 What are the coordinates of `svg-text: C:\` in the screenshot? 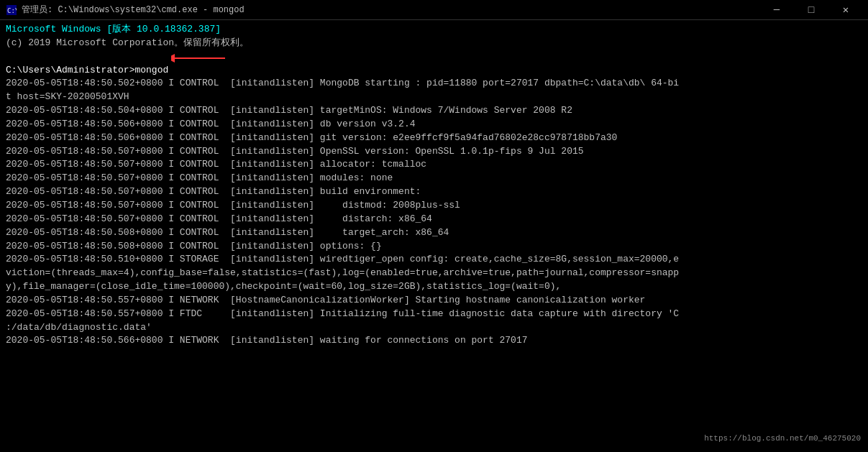 It's located at (12, 11).